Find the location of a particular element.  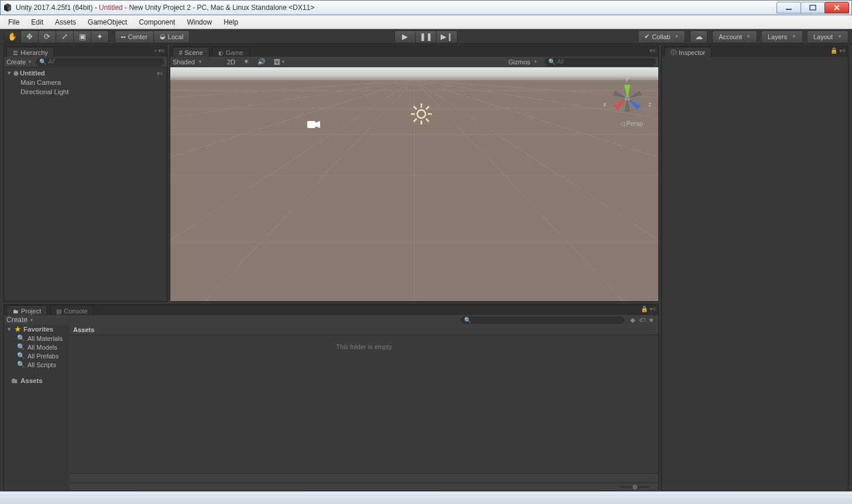

hand-tool-button: ✋ is located at coordinates (12, 37).